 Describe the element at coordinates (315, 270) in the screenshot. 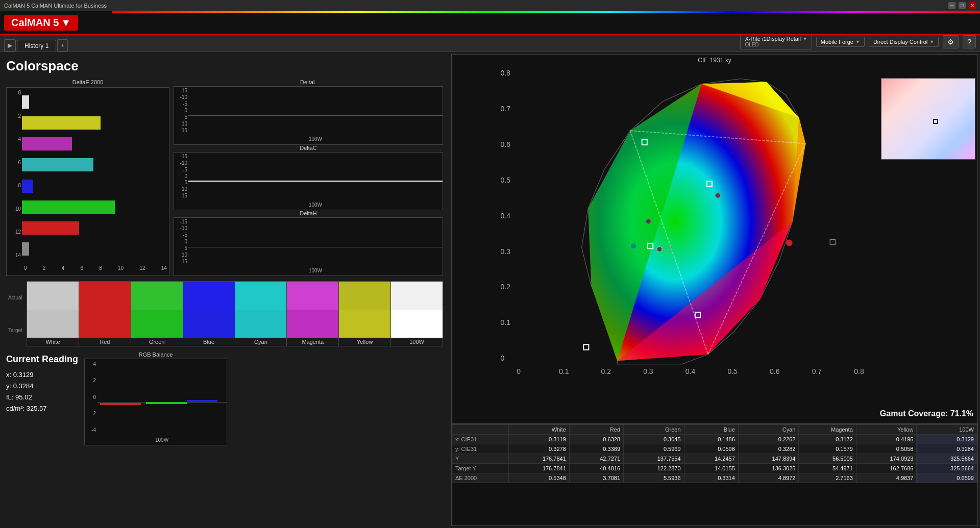

I see `deltaH-xlabel: 100W` at that location.